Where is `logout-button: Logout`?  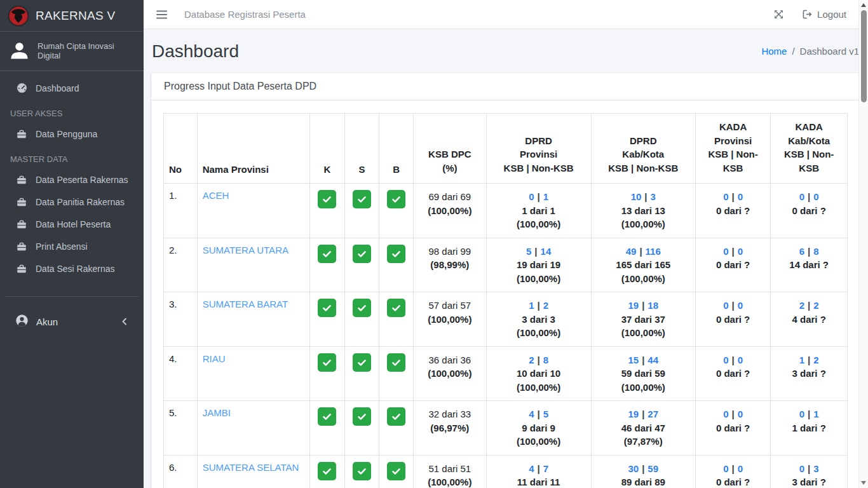 logout-button: Logout is located at coordinates (825, 14).